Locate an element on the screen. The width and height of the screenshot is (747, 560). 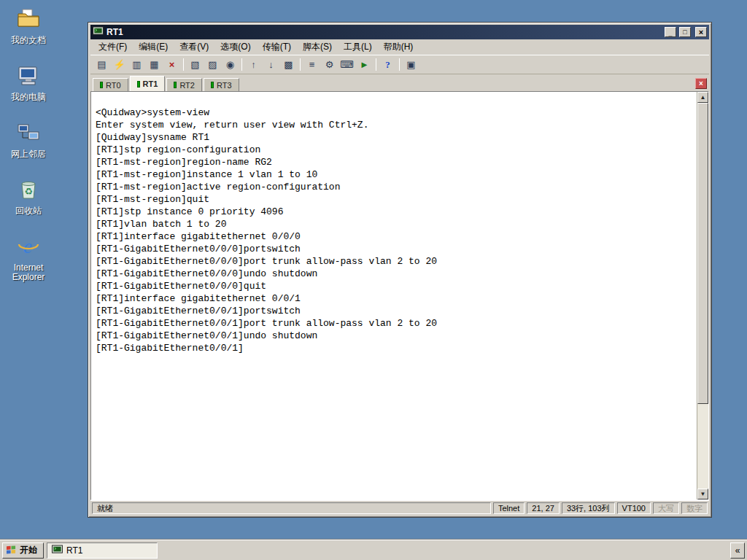
close-button: × is located at coordinates (701, 32).